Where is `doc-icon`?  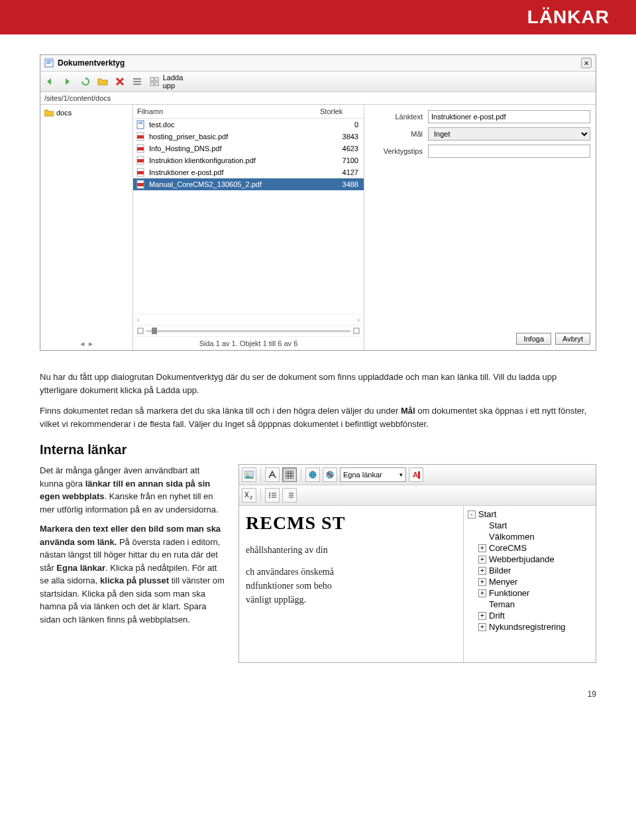 doc-icon is located at coordinates (142, 125).